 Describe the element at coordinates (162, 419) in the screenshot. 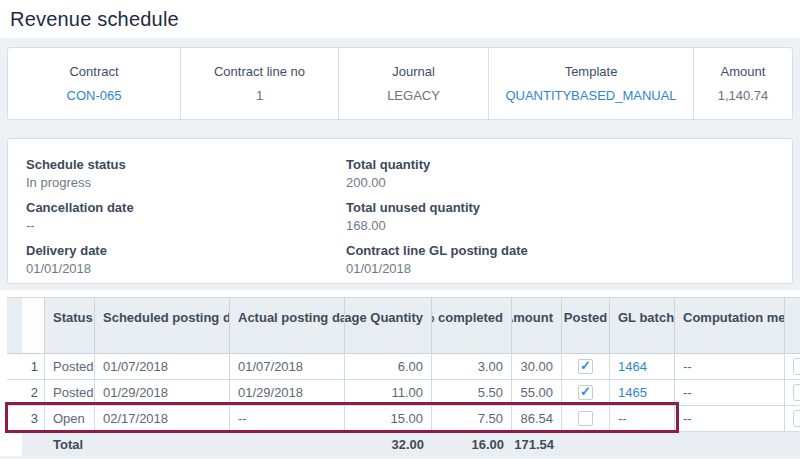

I see `scheduled-date-cell: 02/17/2018` at that location.